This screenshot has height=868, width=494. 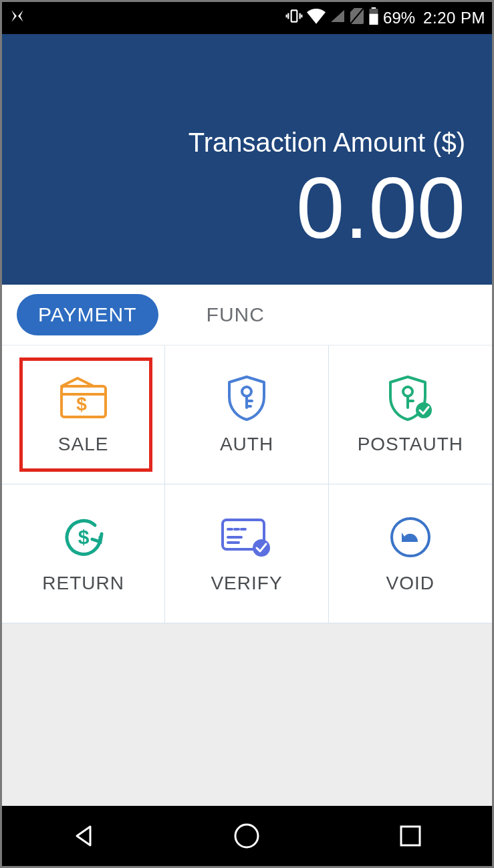 I want to click on back-button, so click(x=84, y=836).